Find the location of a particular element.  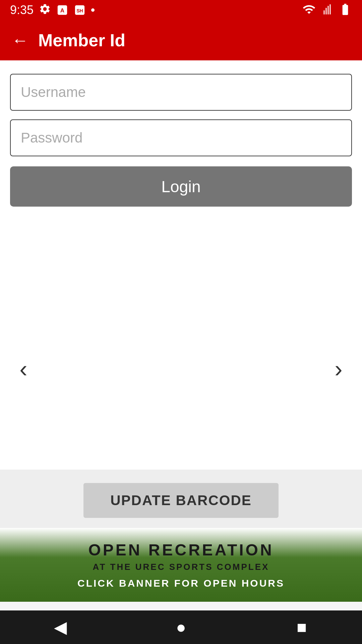

login-button: Login is located at coordinates (181, 186).